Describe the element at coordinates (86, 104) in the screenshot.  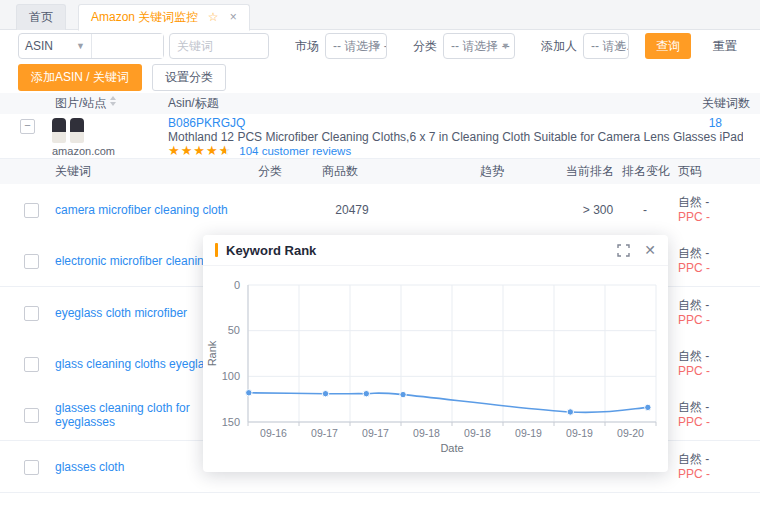
I see `column-image-site: 图片/站点` at that location.